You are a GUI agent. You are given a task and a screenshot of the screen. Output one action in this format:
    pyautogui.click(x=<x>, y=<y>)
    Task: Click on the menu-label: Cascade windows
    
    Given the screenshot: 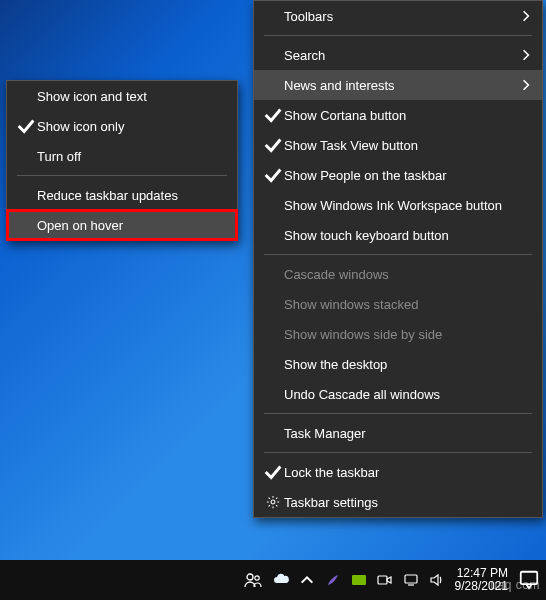 What is the action you would take?
    pyautogui.click(x=408, y=274)
    